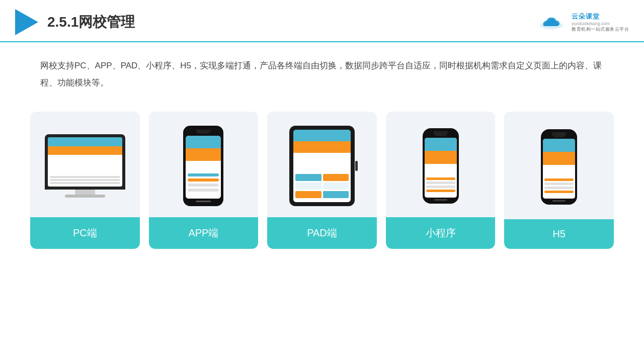  Describe the element at coordinates (591, 24) in the screenshot. I see `brand-url: yunduoketang.com` at that location.